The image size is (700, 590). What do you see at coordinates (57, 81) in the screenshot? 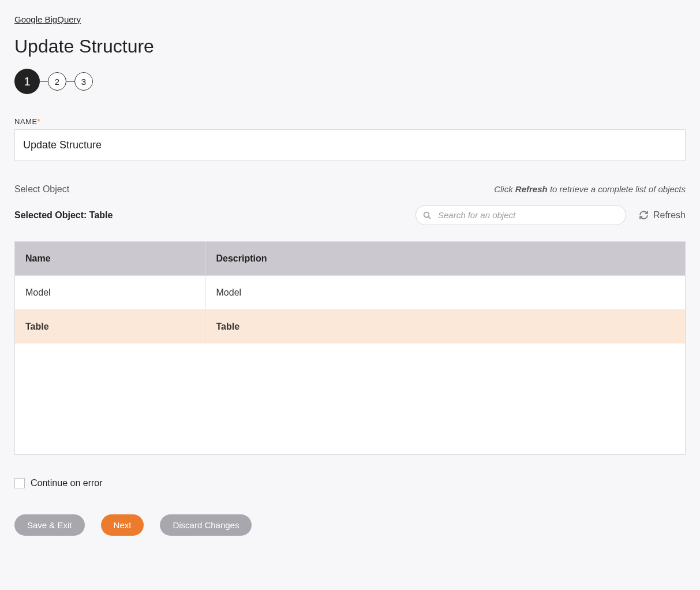
I see `step-2: 2` at bounding box center [57, 81].